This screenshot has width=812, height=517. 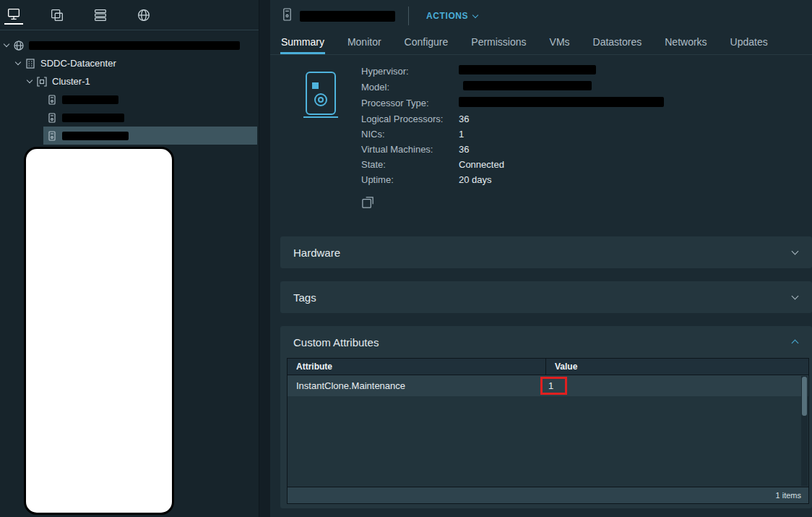 What do you see at coordinates (410, 149) in the screenshot?
I see `field-label: Virtual Machines:` at bounding box center [410, 149].